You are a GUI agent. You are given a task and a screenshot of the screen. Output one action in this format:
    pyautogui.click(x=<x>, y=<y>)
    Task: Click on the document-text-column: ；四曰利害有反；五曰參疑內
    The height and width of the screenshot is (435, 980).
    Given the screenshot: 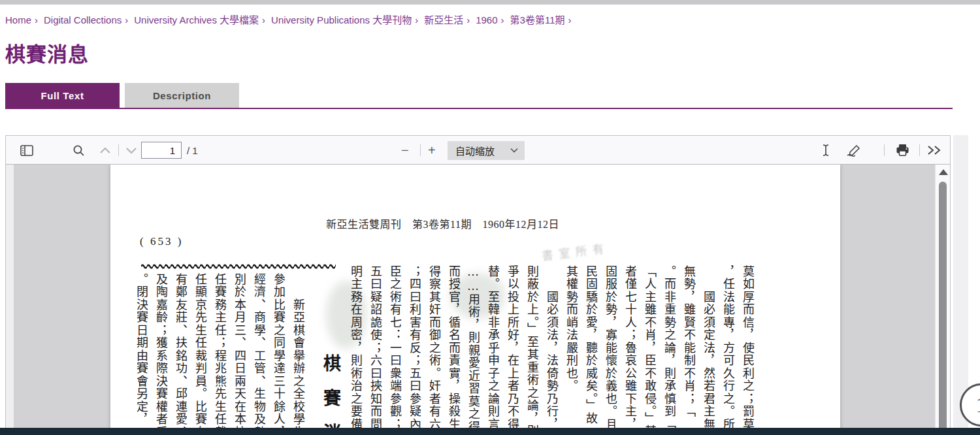 What is the action you would take?
    pyautogui.click(x=414, y=350)
    